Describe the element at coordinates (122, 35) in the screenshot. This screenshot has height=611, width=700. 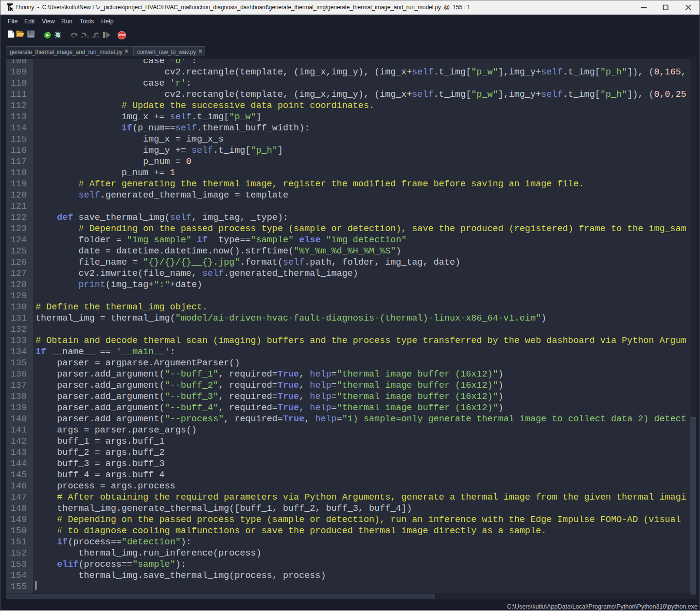
I see `svg-text: STOP` at that location.